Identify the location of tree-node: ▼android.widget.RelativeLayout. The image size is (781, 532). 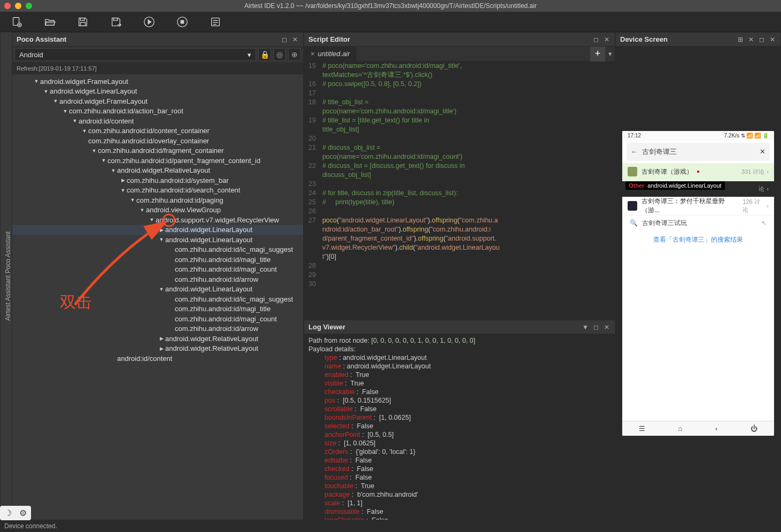
(158, 171).